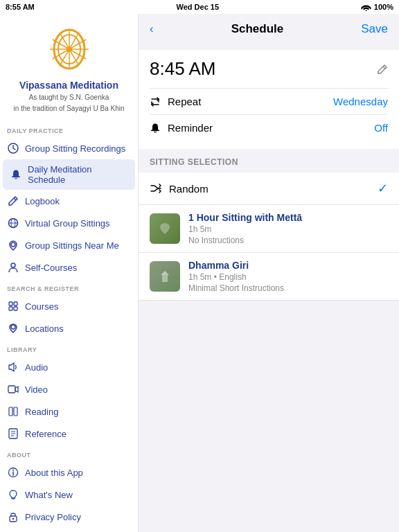  Describe the element at coordinates (360, 101) in the screenshot. I see `repeat-value: Wednesday` at that location.